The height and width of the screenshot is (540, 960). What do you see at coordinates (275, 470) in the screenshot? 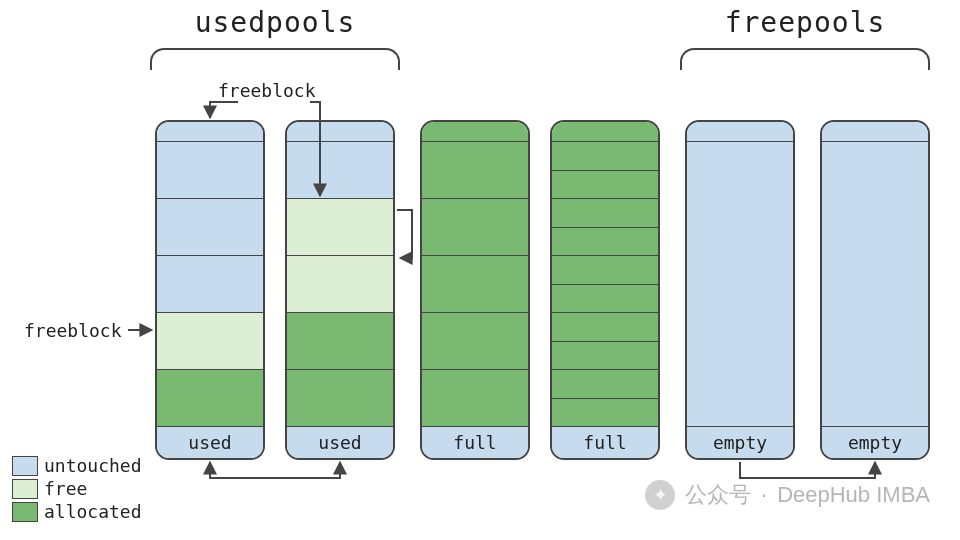
I see `arrow-used-link` at bounding box center [275, 470].